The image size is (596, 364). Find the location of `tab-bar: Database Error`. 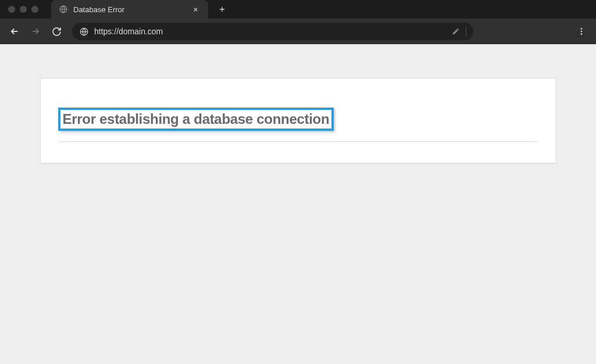

tab-bar: Database Error is located at coordinates (298, 9).